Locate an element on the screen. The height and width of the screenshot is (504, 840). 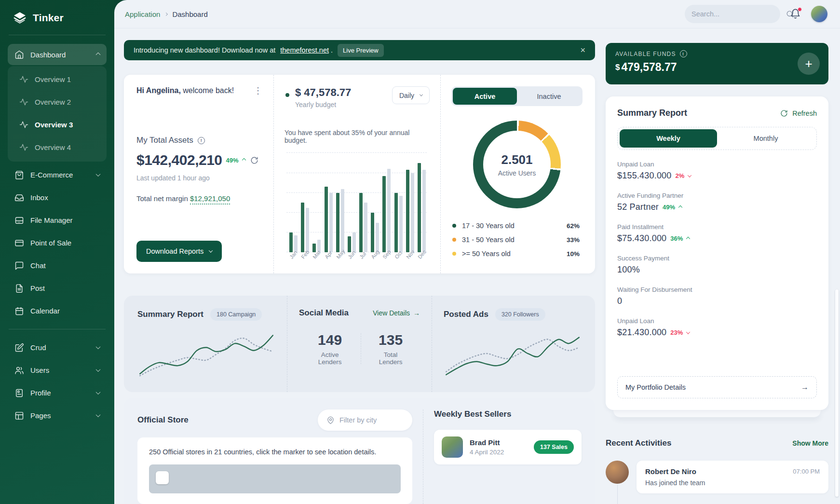
period-select-value: Daily is located at coordinates (407, 95).